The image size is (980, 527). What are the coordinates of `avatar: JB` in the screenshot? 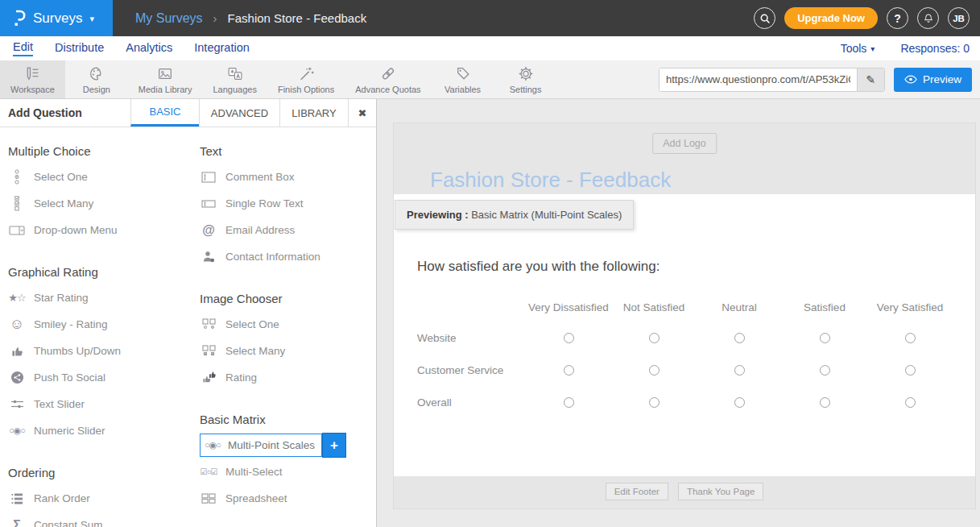 It's located at (958, 18).